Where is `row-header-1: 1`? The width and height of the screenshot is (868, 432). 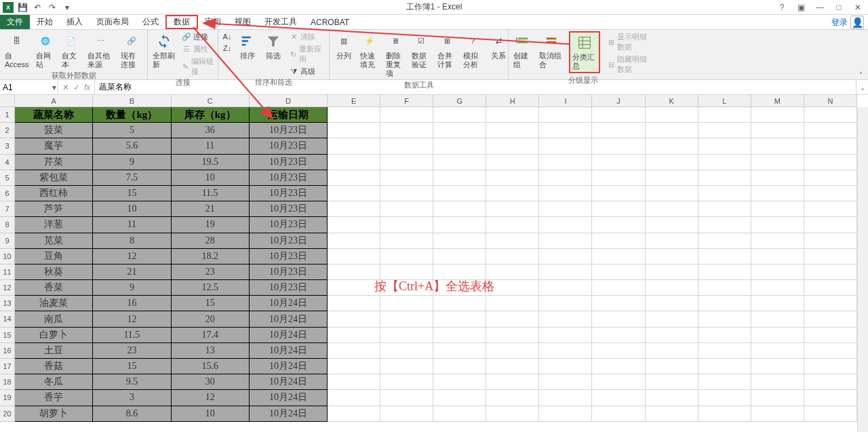
row-header-1: 1 is located at coordinates (7, 115).